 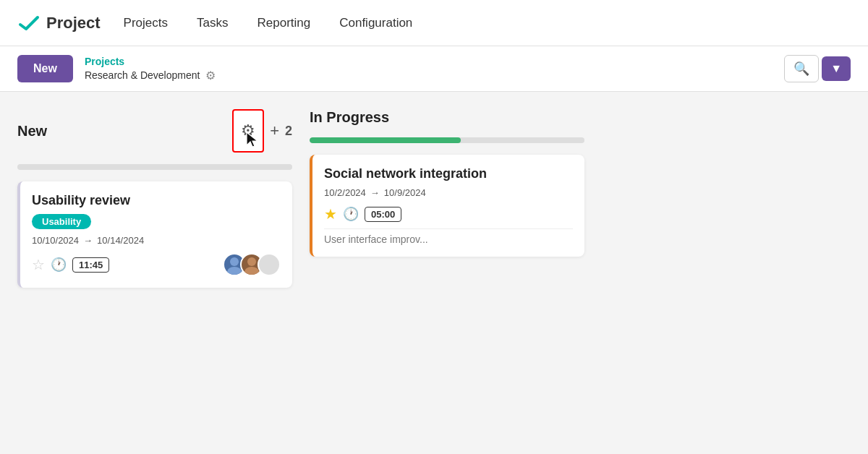 I want to click on column-new-actions: ⚙ + 2, so click(x=262, y=131).